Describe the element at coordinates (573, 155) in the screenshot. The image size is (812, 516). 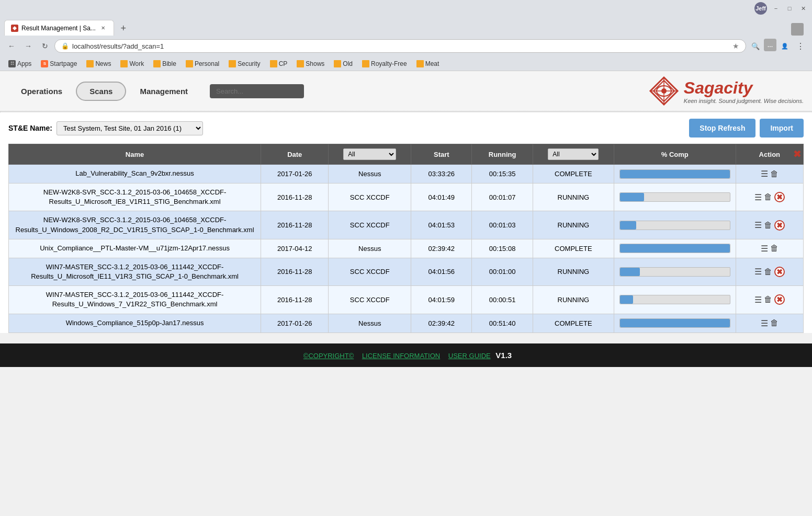
I see `th-running-filter: All RUNNING COMPLETE` at that location.